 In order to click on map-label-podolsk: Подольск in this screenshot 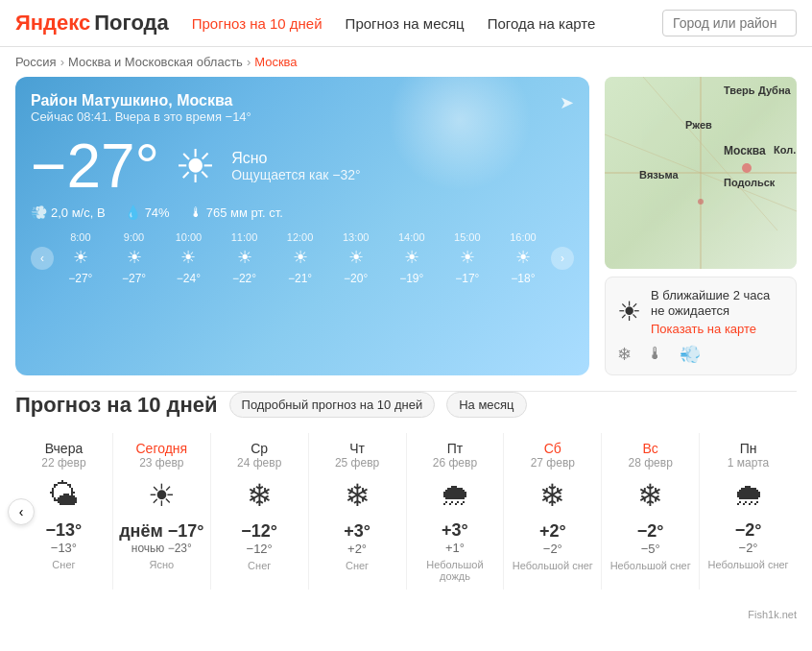, I will do `click(749, 182)`.